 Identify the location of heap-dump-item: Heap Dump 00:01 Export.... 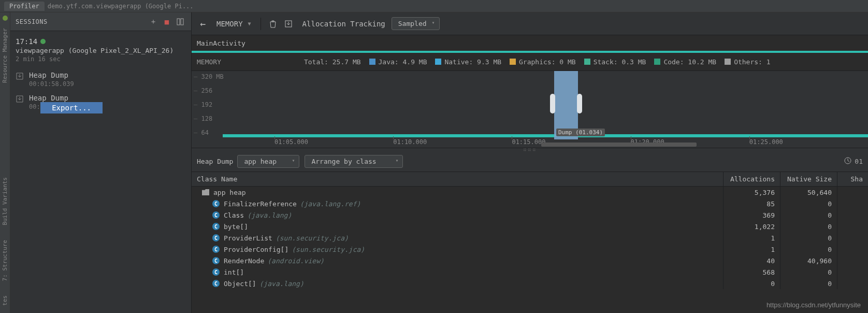
(100, 104).